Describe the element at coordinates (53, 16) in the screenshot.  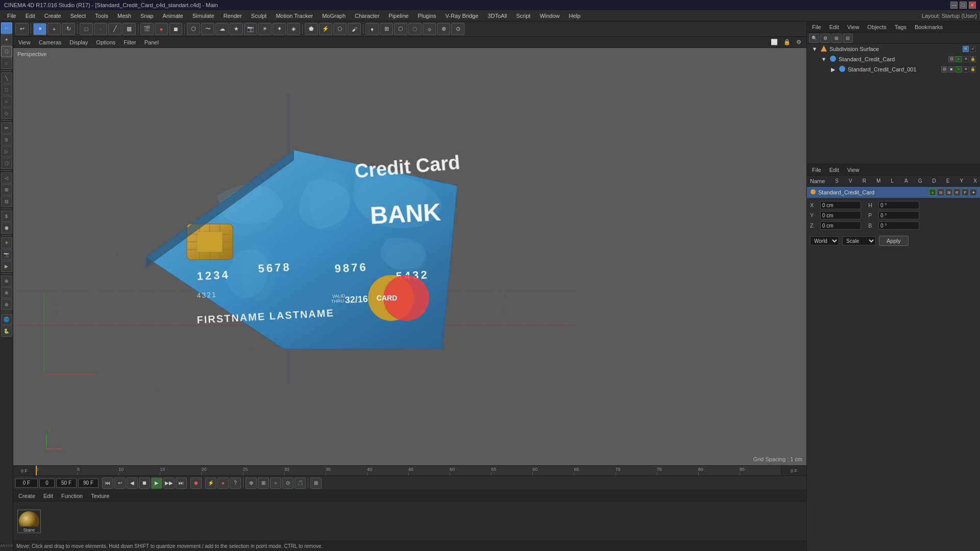
I see `menu-create: Create` at that location.